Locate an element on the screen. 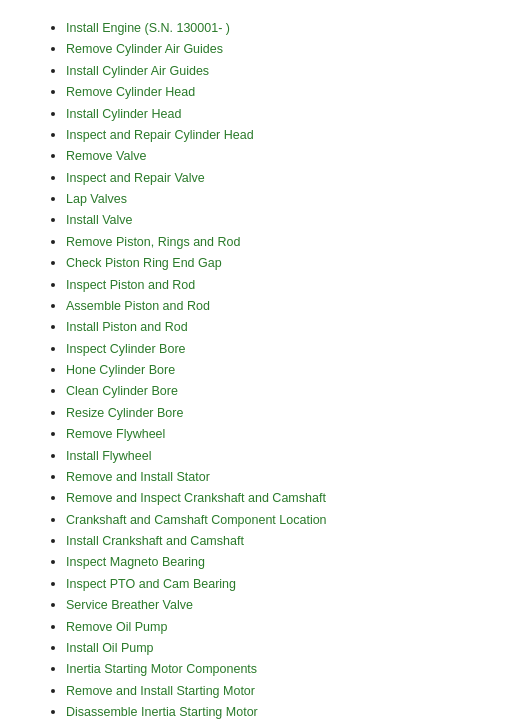  nav-link: Inspect Cylinder Bore is located at coordinates (126, 349).